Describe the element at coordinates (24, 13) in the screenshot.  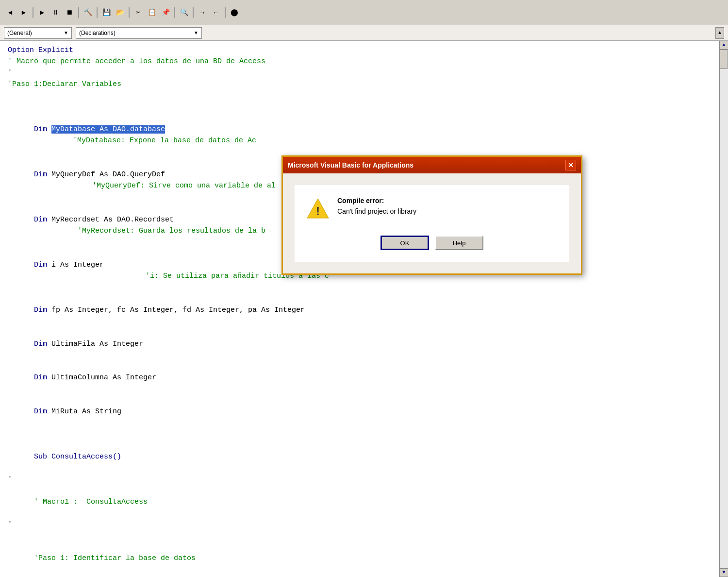
I see `toolbar-fwd-btn: ▶` at that location.